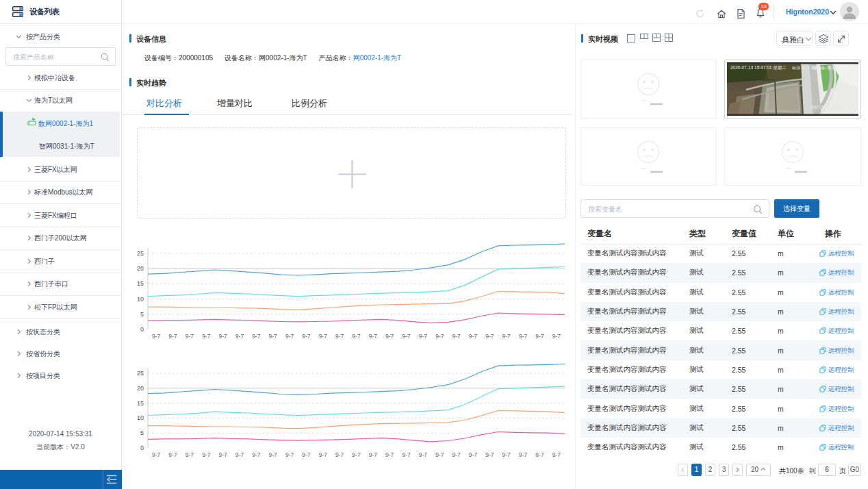  I want to click on svg-text: 摄像头-通道01, so click(827, 67).